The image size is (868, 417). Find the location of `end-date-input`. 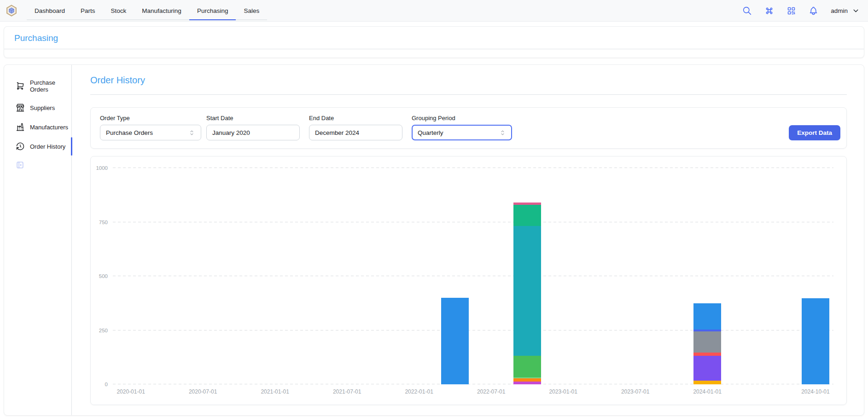

end-date-input is located at coordinates (355, 133).